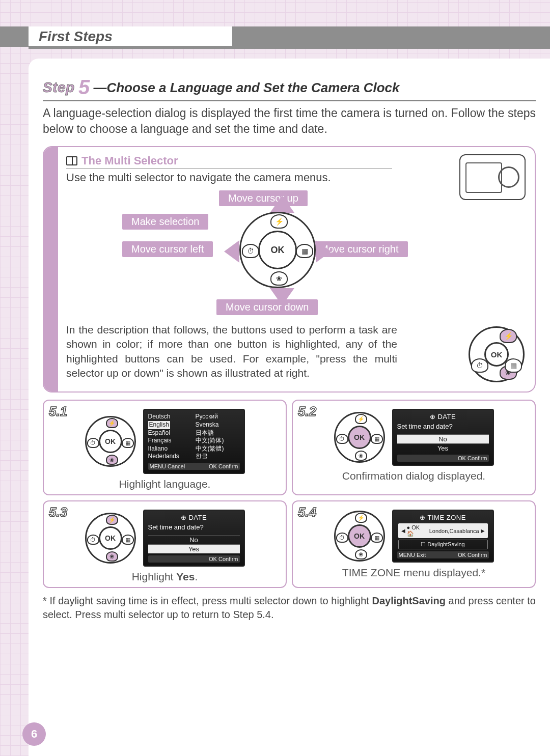 Image resolution: width=550 pixels, height=756 pixels. Describe the element at coordinates (413, 555) in the screenshot. I see `lcd-exit: MENU Exit` at that location.